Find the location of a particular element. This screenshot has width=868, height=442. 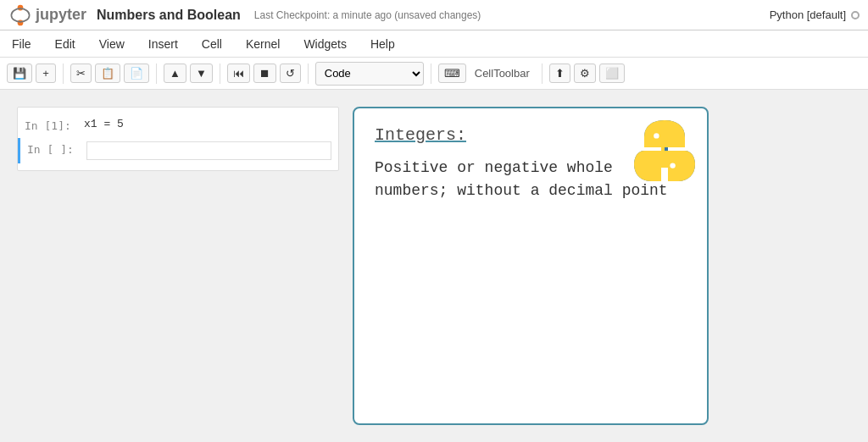

restart-button: ↺ is located at coordinates (290, 73).